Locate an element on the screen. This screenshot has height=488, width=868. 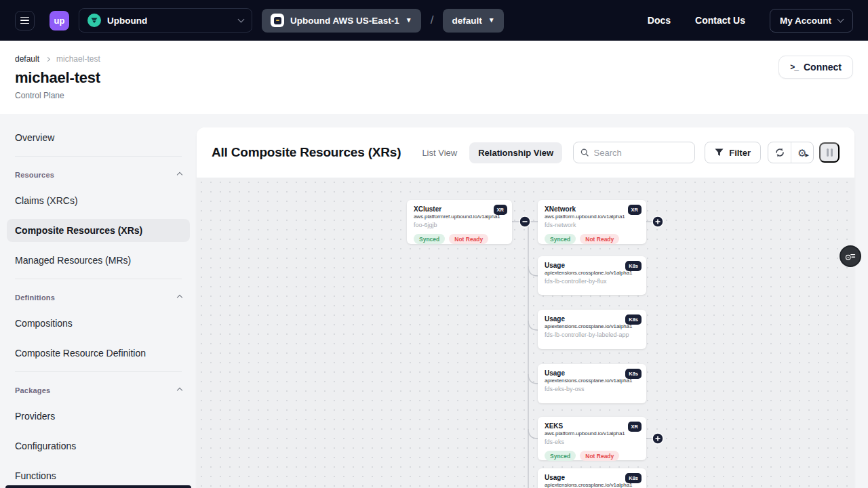
tab-relationship-view: Relationship View is located at coordinates (515, 153).